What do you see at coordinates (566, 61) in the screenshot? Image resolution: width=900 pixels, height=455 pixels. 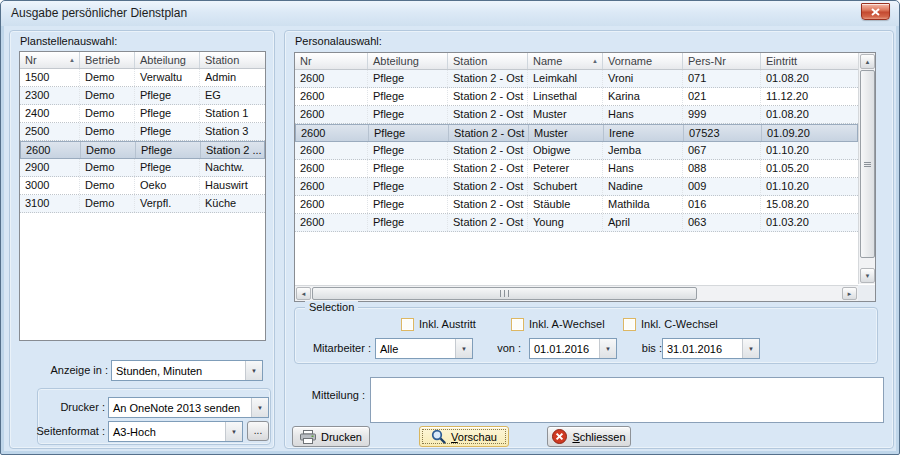 I see `column-header-name: Name▲` at bounding box center [566, 61].